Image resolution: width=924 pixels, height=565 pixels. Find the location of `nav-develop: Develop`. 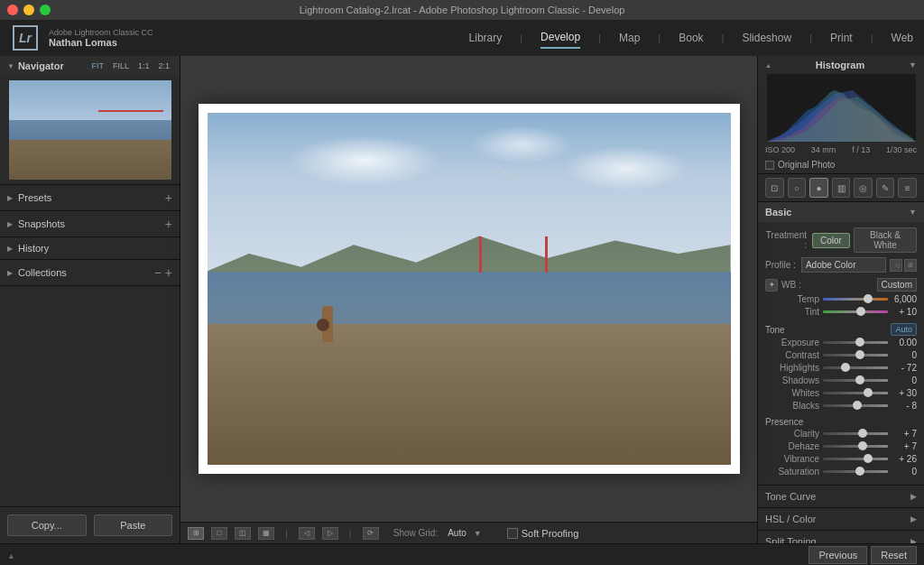

nav-develop: Develop is located at coordinates (560, 38).